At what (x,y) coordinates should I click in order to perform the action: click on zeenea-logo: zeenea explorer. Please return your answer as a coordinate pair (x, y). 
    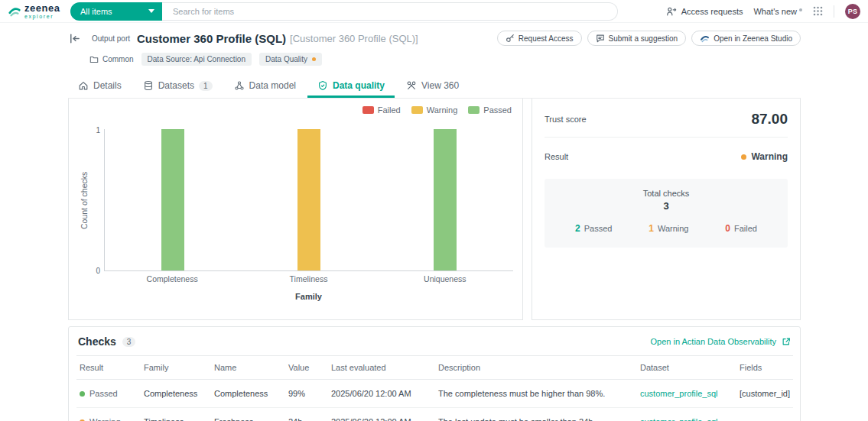
    Looking at the image, I should click on (35, 11).